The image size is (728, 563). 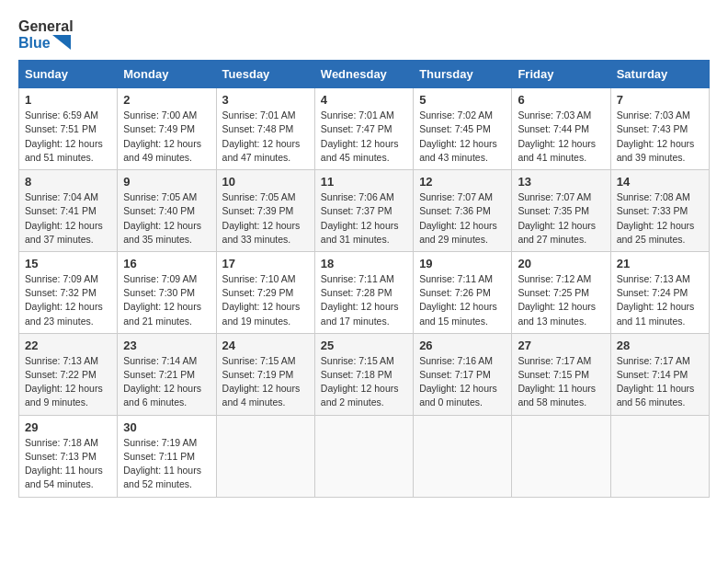 What do you see at coordinates (166, 300) in the screenshot?
I see `day-info: Sunrise: 7:09 AM Sunset: 7:30 PM Dayligh…` at bounding box center [166, 300].